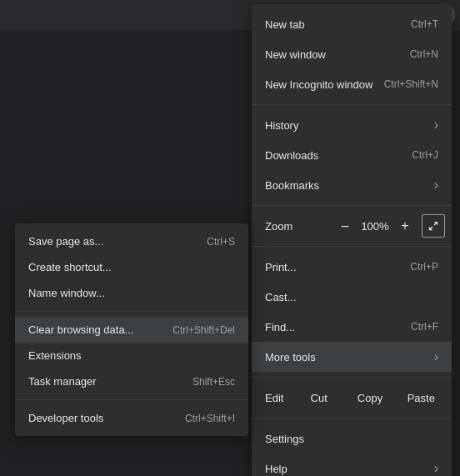  What do you see at coordinates (275, 398) in the screenshot?
I see `edit-label: Edit` at bounding box center [275, 398].